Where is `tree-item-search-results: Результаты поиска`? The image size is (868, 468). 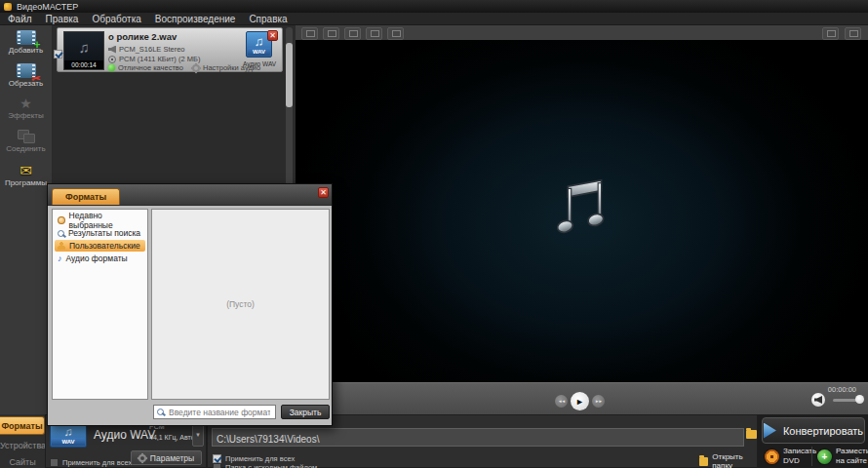 tree-item-search-results: Результаты поиска is located at coordinates (99, 233).